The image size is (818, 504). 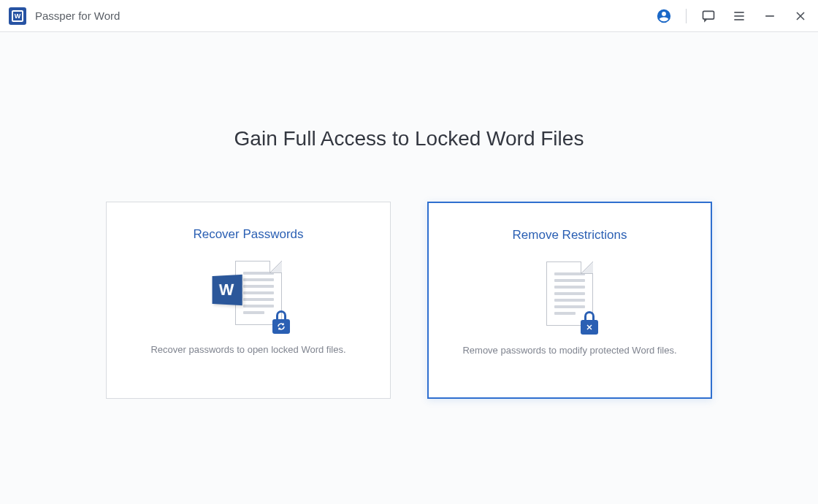 I want to click on titlebar-controls, so click(x=732, y=16).